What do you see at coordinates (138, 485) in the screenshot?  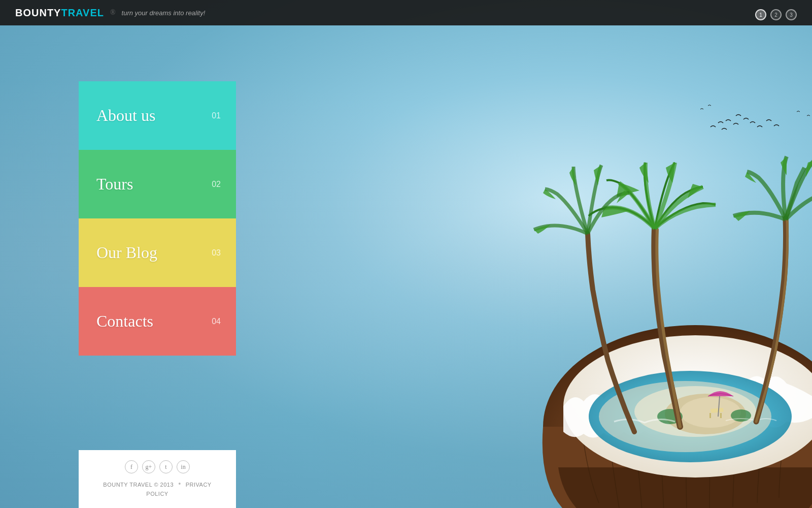 I see `footer-copyright: BOUNTY TRAVEL © 2013` at bounding box center [138, 485].